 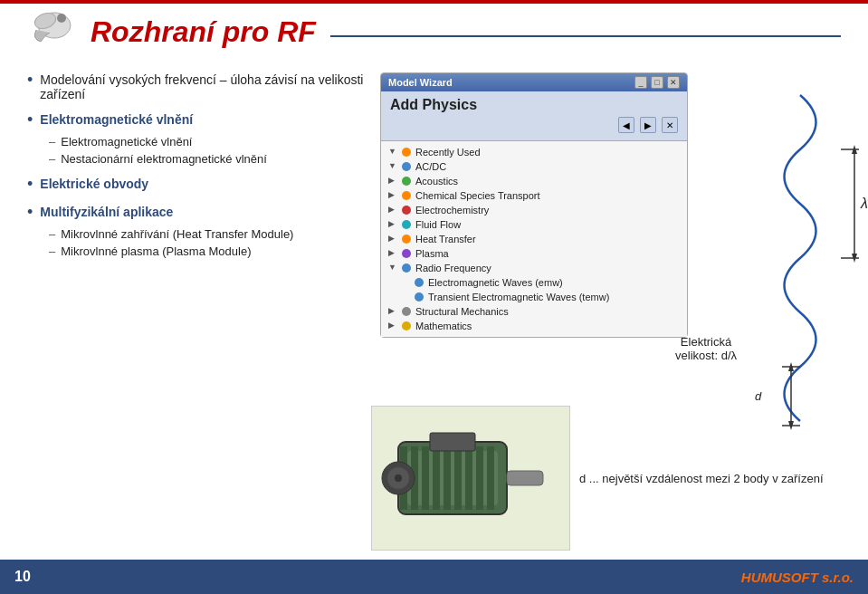 What do you see at coordinates (465, 33) in the screenshot?
I see `title-area: Rozhraní pro RF` at bounding box center [465, 33].